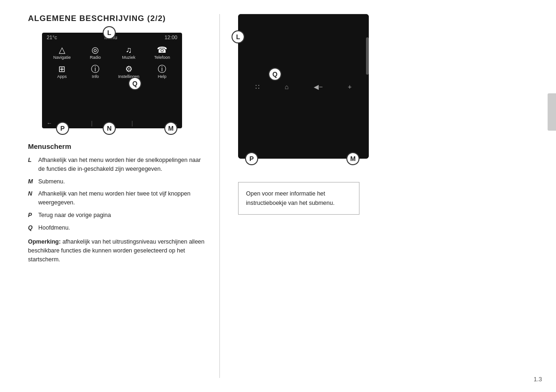 Image resolution: width=556 pixels, height=392 pixels. What do you see at coordinates (95, 77) in the screenshot?
I see `small-info-label: Info` at bounding box center [95, 77].